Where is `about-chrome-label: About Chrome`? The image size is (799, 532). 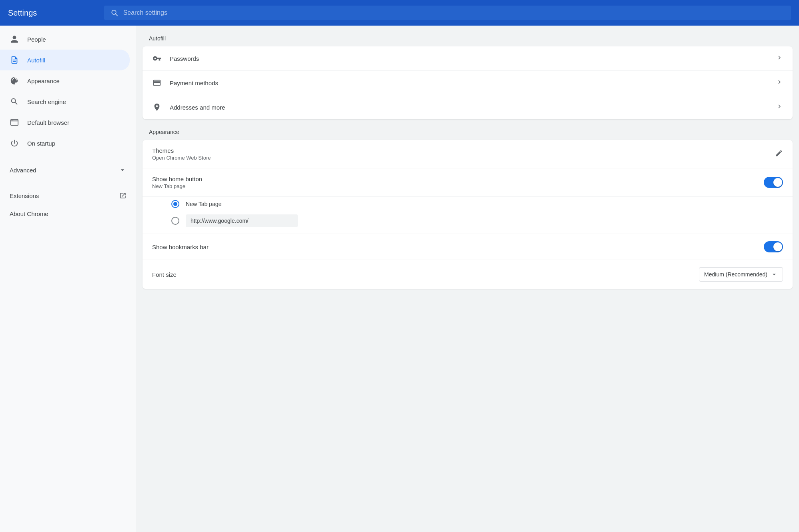 about-chrome-label: About Chrome is located at coordinates (68, 214).